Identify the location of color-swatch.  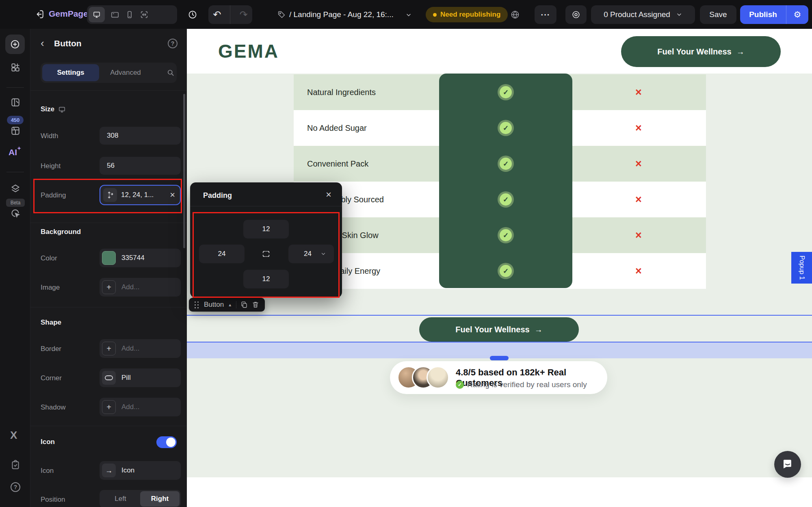
(109, 258).